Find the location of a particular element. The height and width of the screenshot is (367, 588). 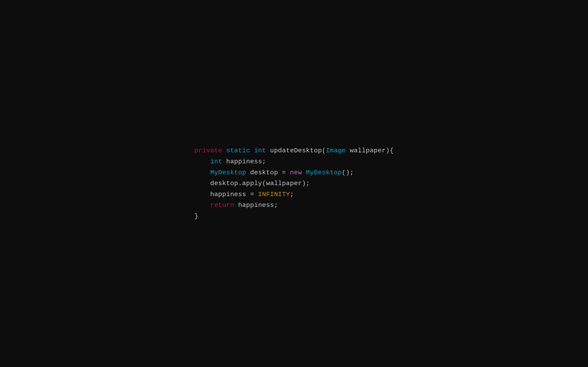

code-token: wallpaper){ is located at coordinates (370, 151).